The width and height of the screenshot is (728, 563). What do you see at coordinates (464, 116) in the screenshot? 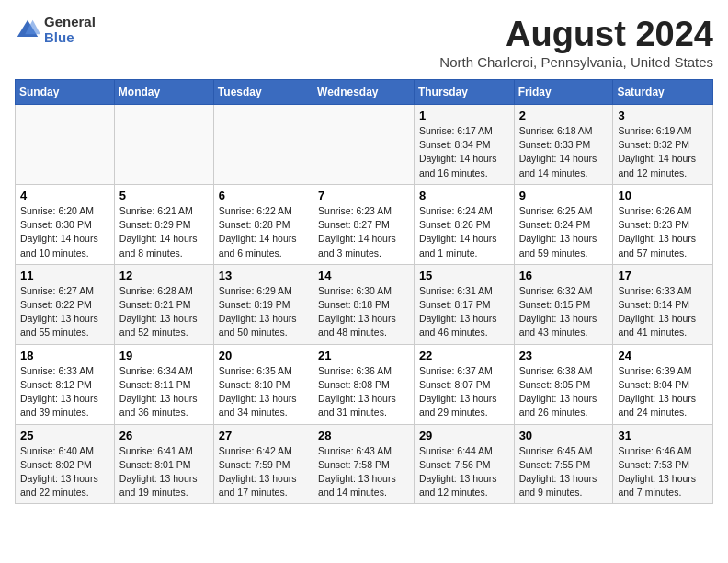
I see `day-number: 1` at bounding box center [464, 116].